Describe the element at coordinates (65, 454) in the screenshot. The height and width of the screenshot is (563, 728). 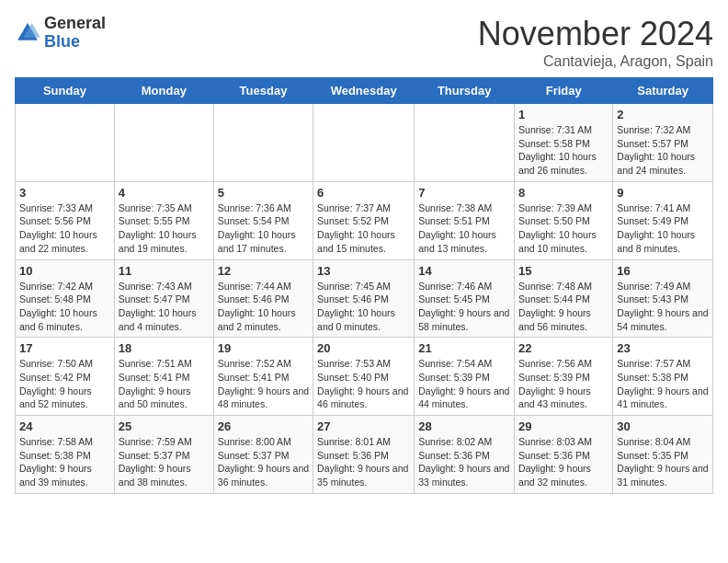
I see `calendar-cell: 24Sunrise: 7:58 AM Sunset: 5:38 PM Dayli…` at that location.